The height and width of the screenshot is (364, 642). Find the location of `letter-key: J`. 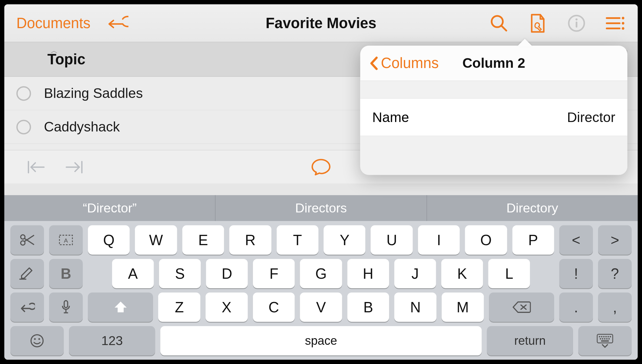

letter-key: J is located at coordinates (415, 274).